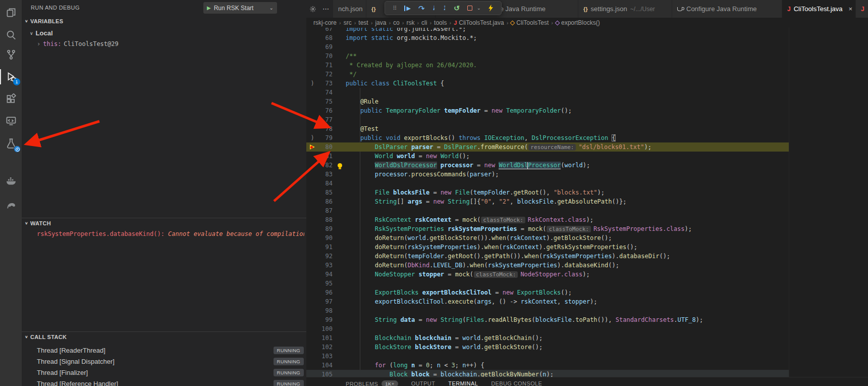 This screenshot has width=868, height=386. What do you see at coordinates (548, 256) in the screenshot?
I see `code-line-92: 92 doReturn(tempFolder.getRoot().getPath…` at bounding box center [548, 256].